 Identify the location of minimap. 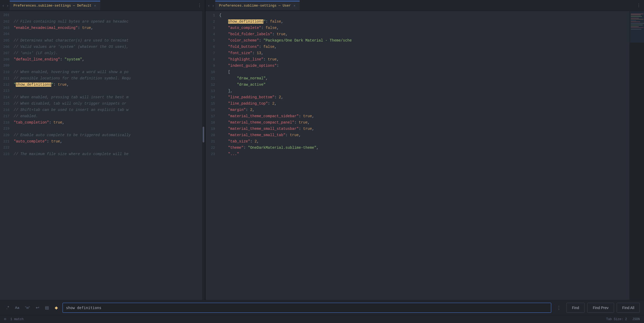
(637, 156).